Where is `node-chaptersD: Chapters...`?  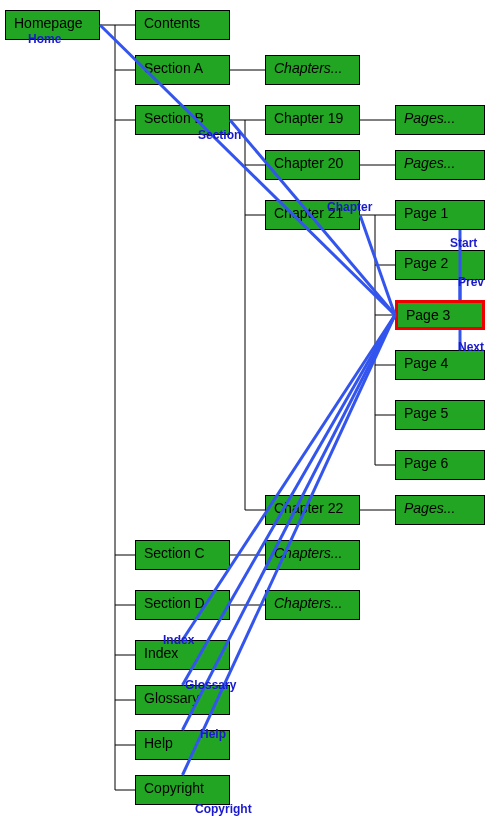
node-chaptersD: Chapters... is located at coordinates (312, 605).